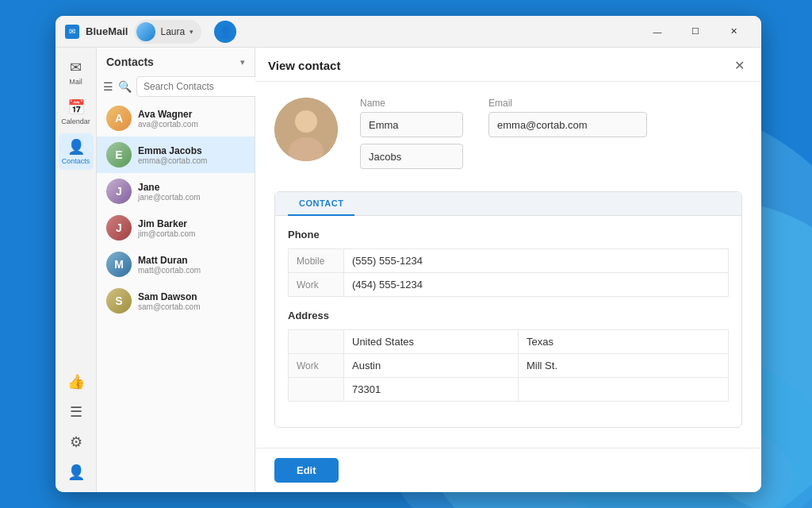 The width and height of the screenshot is (812, 508). Describe the element at coordinates (168, 114) in the screenshot. I see `contact-name: Ava Wagner` at that location.